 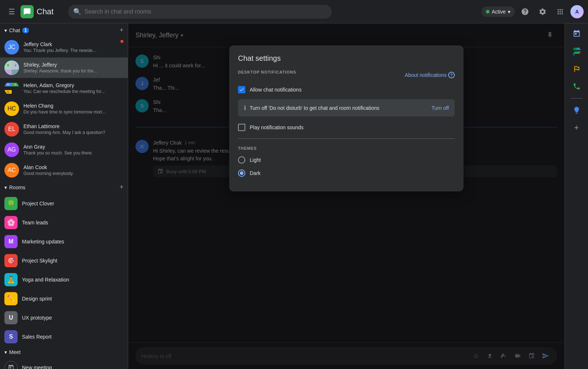 I want to click on right-panel: +, so click(x=576, y=196).